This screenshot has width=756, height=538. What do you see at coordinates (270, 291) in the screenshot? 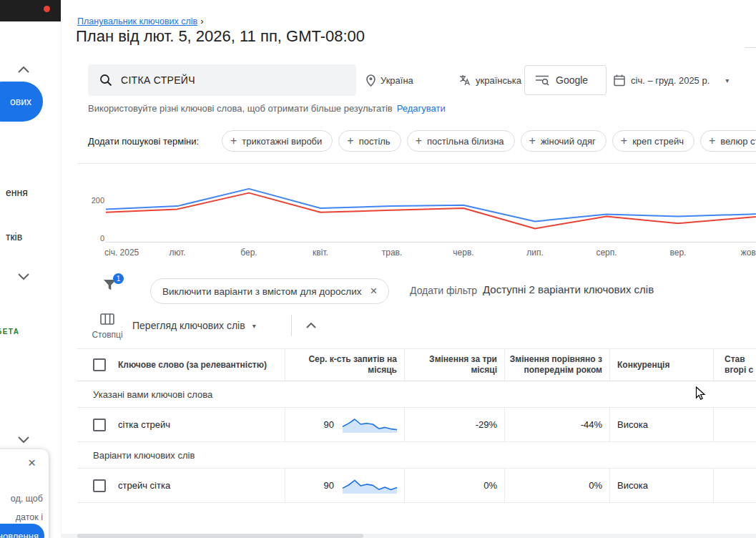
I see `active-filter-chip: Виключити варіанти з вмістом для доросли…` at bounding box center [270, 291].